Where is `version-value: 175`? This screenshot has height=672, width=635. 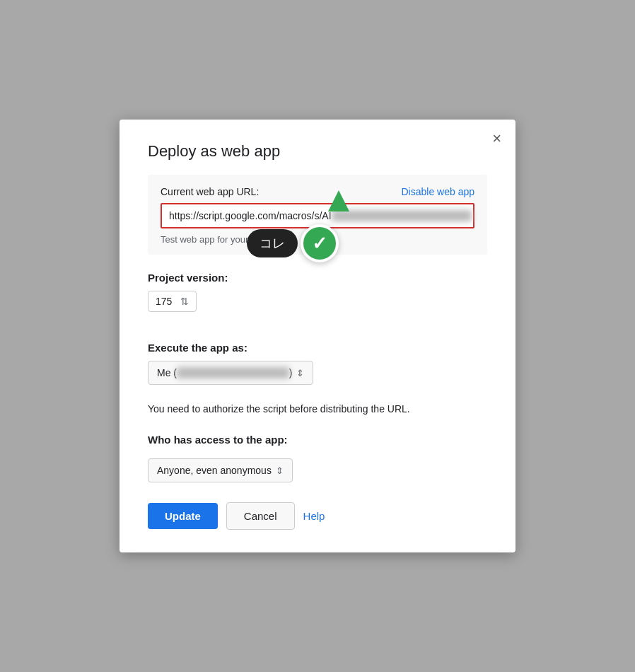
version-value: 175 is located at coordinates (164, 301).